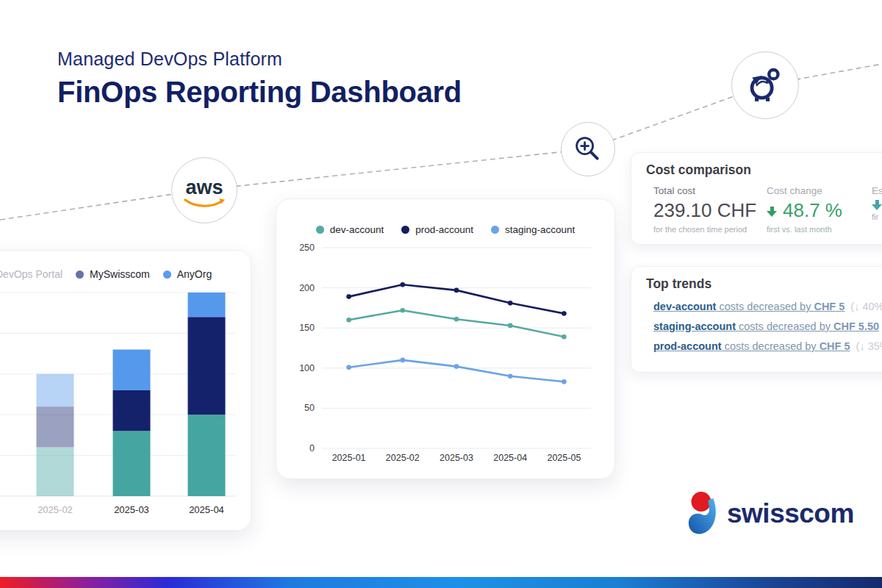 This screenshot has height=588, width=882. What do you see at coordinates (564, 458) in the screenshot?
I see `svg-text: 2025-05` at bounding box center [564, 458].